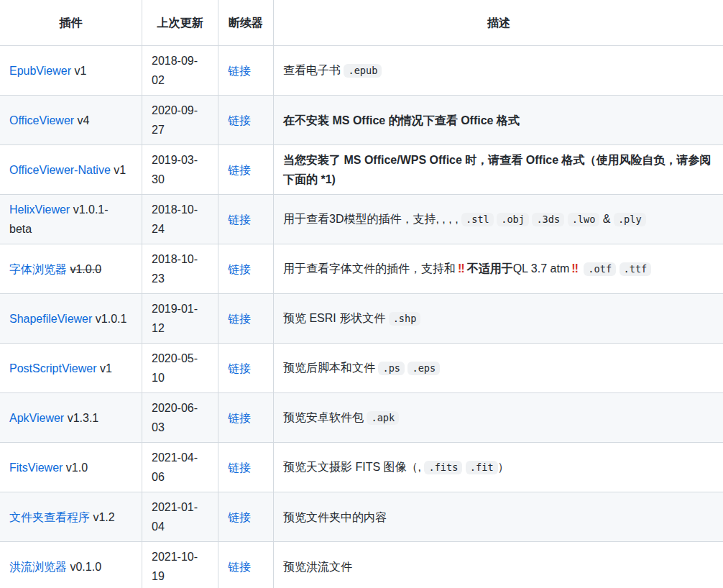 The width and height of the screenshot is (723, 588). I want to click on plugin-cell: 文件夹查看程序 v1.2, so click(71, 518).